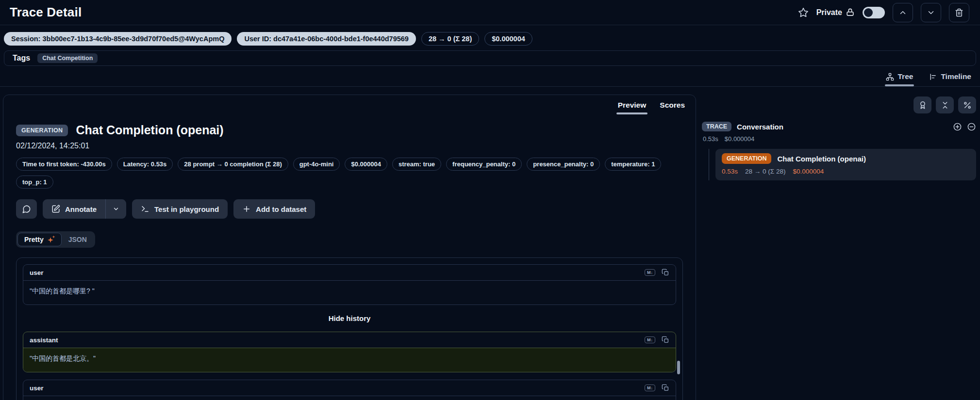 The image size is (980, 400). What do you see at coordinates (840, 139) in the screenshot?
I see `trace-metrics: 0.53s $0.000004` at bounding box center [840, 139].